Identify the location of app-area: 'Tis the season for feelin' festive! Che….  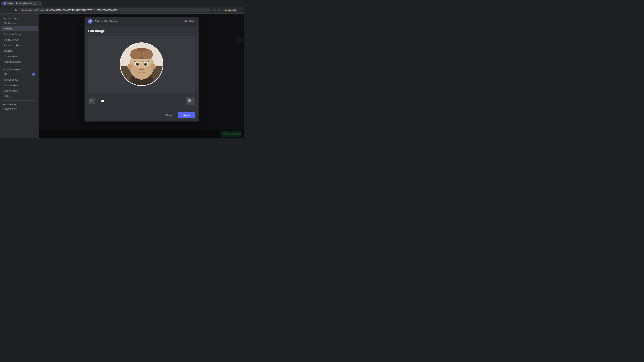
(122, 76).